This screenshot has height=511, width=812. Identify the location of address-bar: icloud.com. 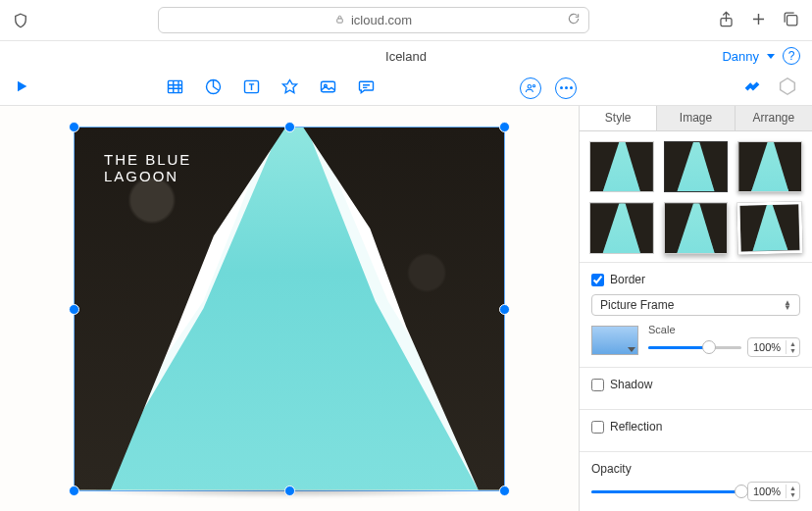
(374, 20).